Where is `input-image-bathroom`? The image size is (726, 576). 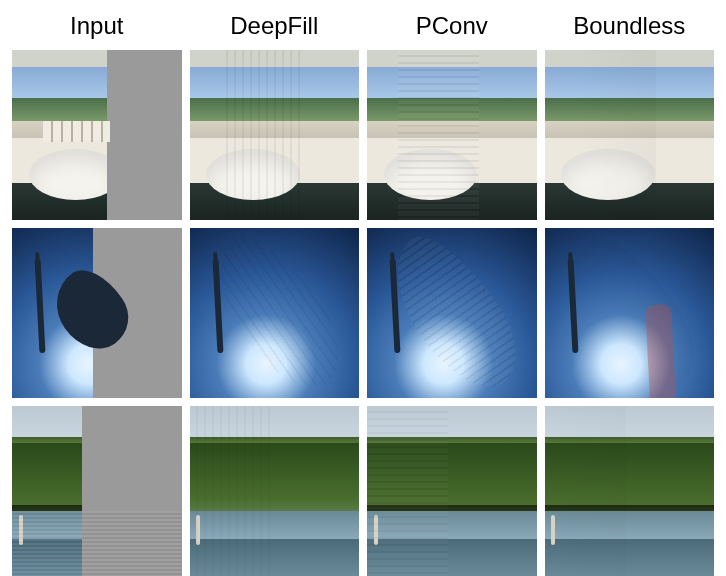 input-image-bathroom is located at coordinates (97, 135).